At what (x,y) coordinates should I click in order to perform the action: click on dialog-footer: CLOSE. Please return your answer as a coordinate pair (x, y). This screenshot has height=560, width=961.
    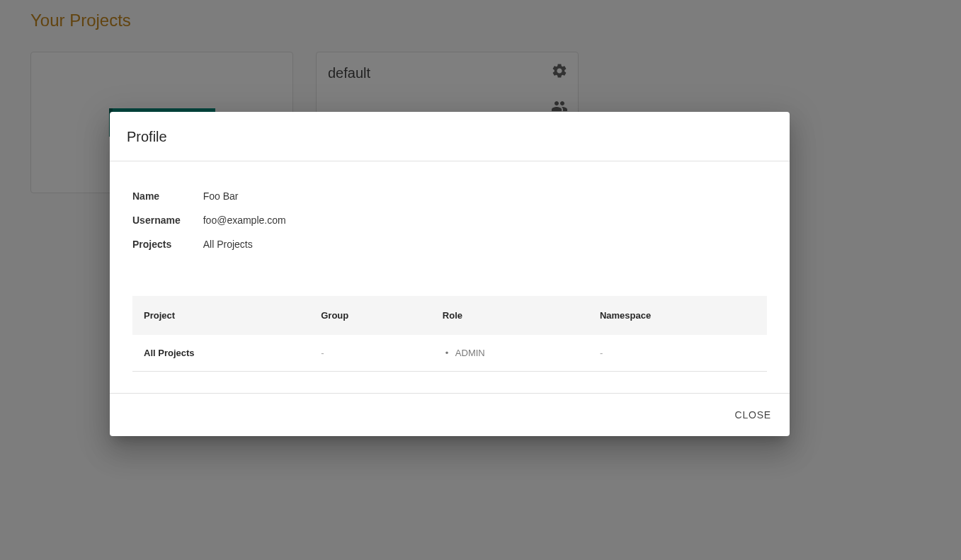
    Looking at the image, I should click on (450, 415).